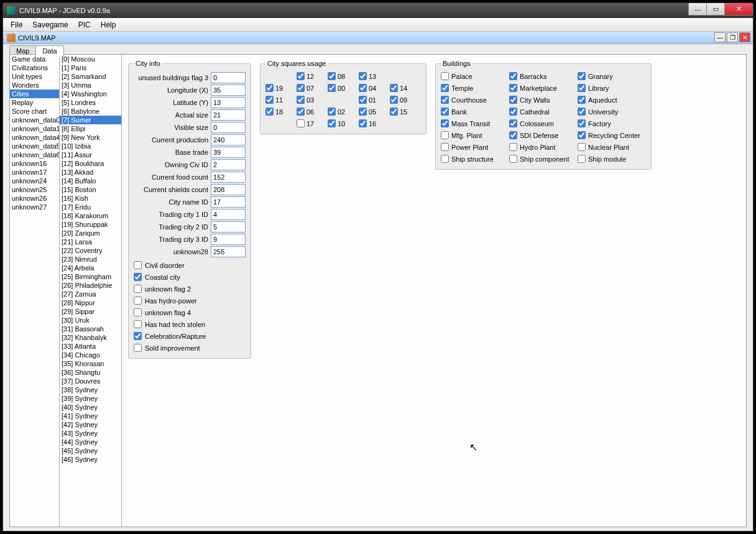 This screenshot has height=534, width=756. What do you see at coordinates (91, 137) in the screenshot?
I see `city-item: [9] New York` at bounding box center [91, 137].